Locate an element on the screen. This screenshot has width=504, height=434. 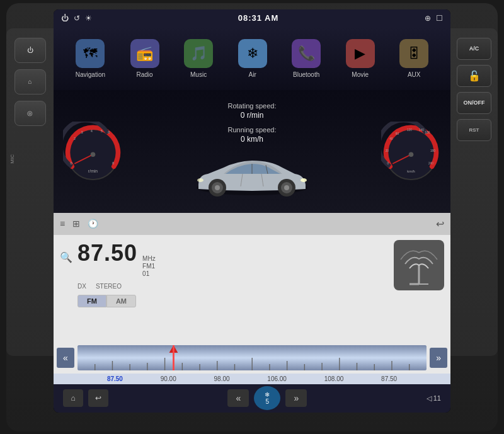
music-icon: 🎵 is located at coordinates (198, 54).